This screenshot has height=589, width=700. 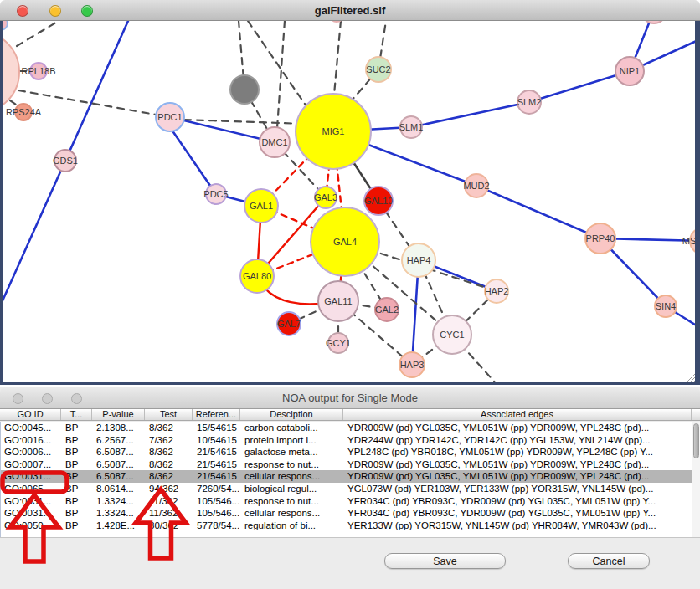 I want to click on cell-test: 7/362, so click(x=169, y=440).